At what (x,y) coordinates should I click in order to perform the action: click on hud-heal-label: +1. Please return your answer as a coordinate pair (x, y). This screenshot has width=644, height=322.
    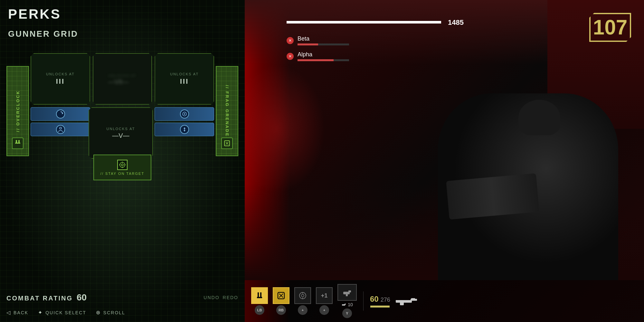
    Looking at the image, I should click on (325, 296).